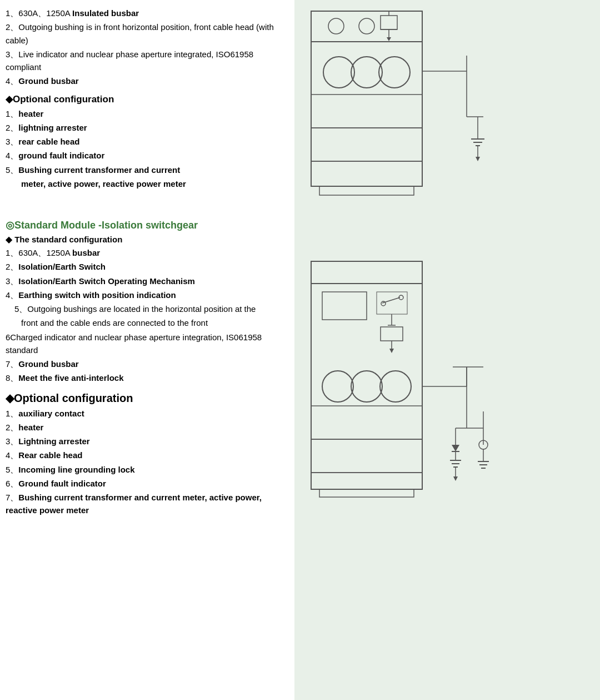 Image resolution: width=600 pixels, height=700 pixels. What do you see at coordinates (145, 156) in the screenshot?
I see `opt-1-4: 4、ground fault indicator` at bounding box center [145, 156].